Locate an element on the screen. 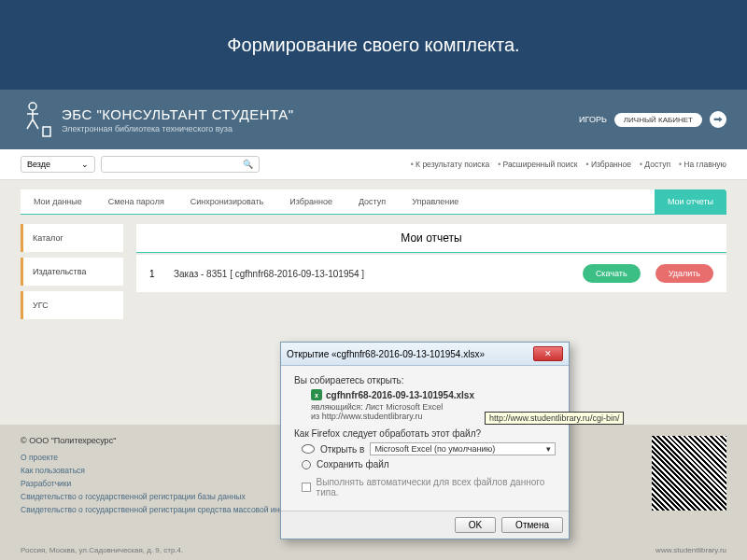 The width and height of the screenshot is (747, 560). nav-link: К результату поиска is located at coordinates (450, 164).